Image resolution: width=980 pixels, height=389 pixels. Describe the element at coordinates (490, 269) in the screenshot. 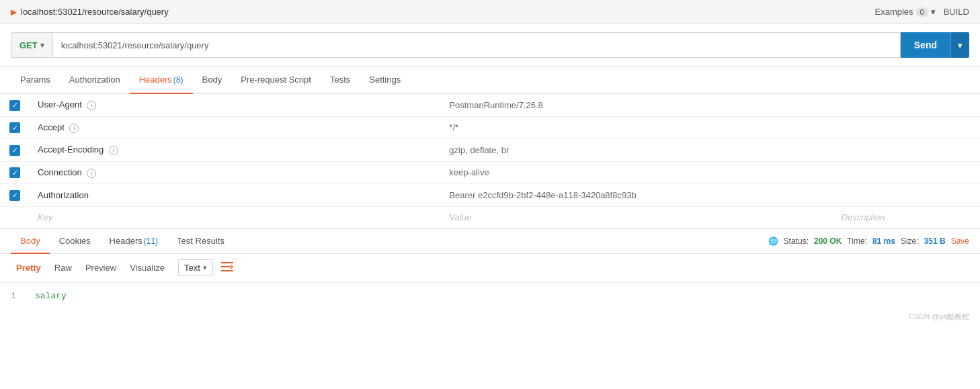

I see `format-bar: Pretty Raw Preview Visualize Text ▾` at that location.